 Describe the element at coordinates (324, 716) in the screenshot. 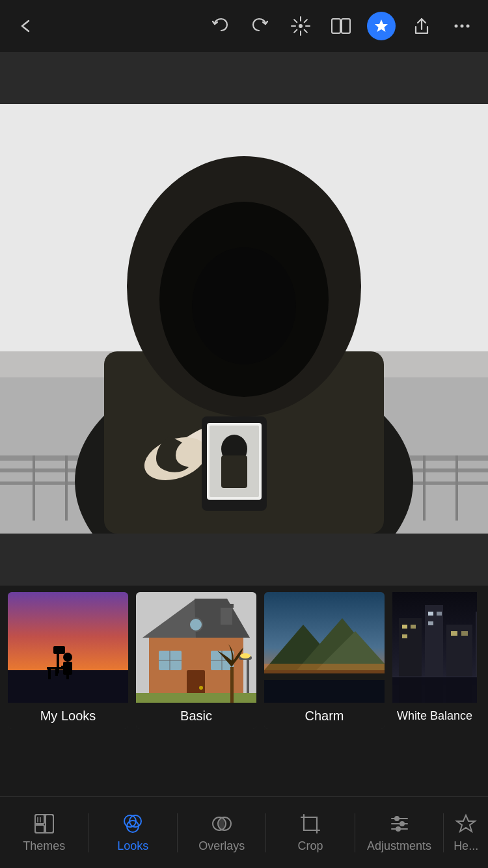

I see `filter-label-charm: Charm` at that location.